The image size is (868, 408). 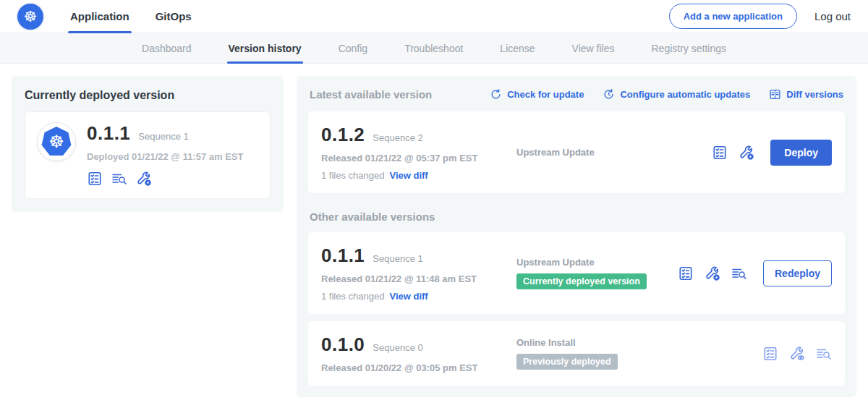 What do you see at coordinates (576, 217) in the screenshot?
I see `other-available-versions-title: Other available versions` at bounding box center [576, 217].